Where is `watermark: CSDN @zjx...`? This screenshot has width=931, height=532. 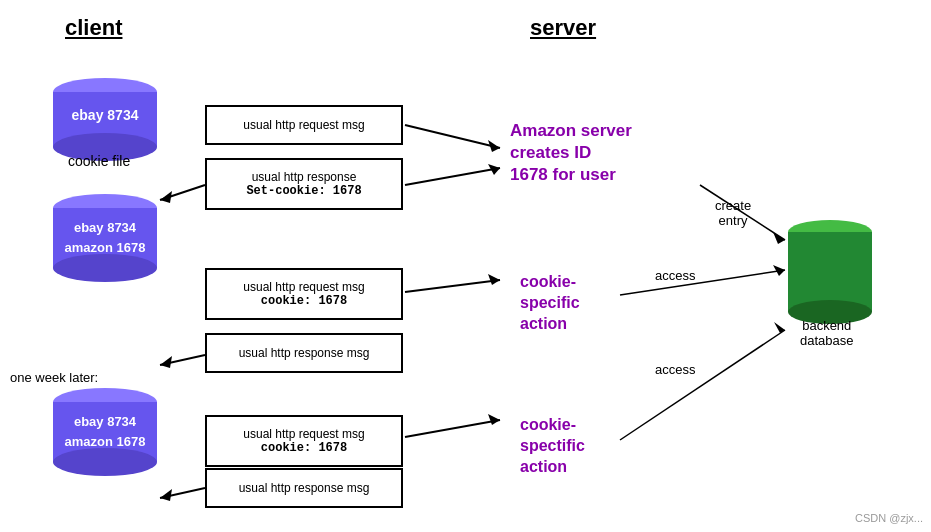
watermark: CSDN @zjx... is located at coordinates (889, 518).